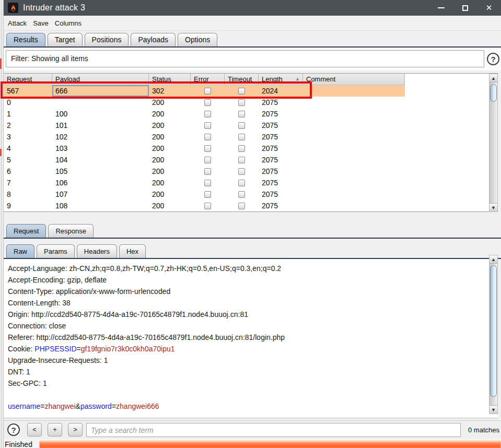 The height and width of the screenshot is (448, 501). I want to click on request-text-segment: Origin: http://ccd2d540-8775-4d4a-a19c-7…, so click(128, 314).